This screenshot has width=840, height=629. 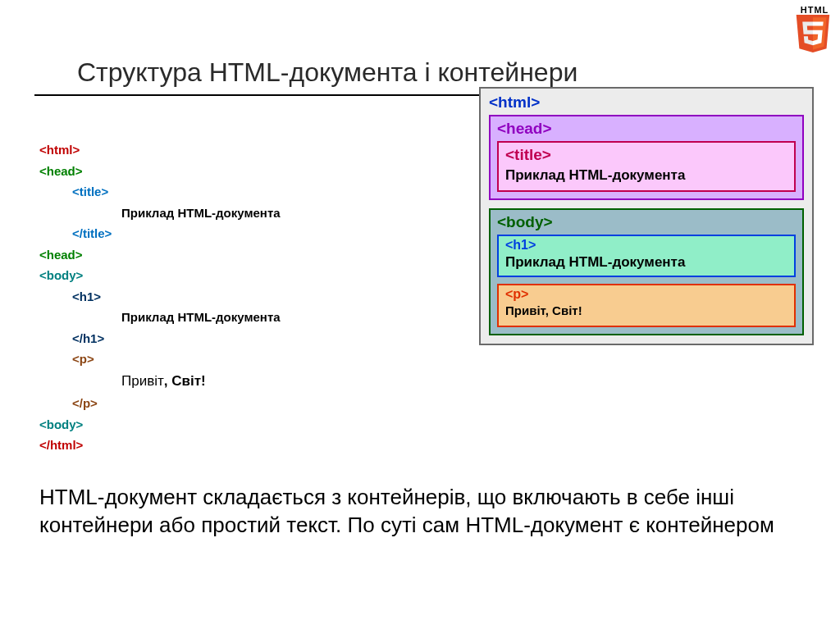 I want to click on code-title-open: <title>, so click(x=160, y=192).